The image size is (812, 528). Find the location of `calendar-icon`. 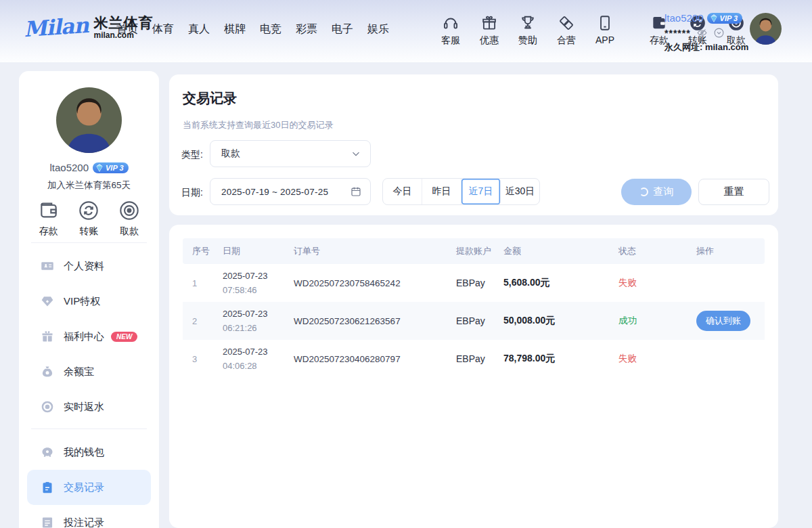

calendar-icon is located at coordinates (356, 192).